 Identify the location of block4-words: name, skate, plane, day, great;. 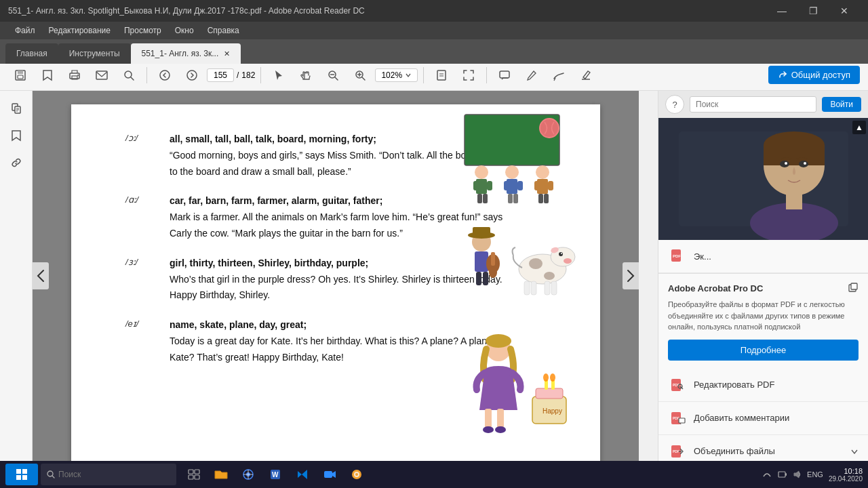
(238, 325).